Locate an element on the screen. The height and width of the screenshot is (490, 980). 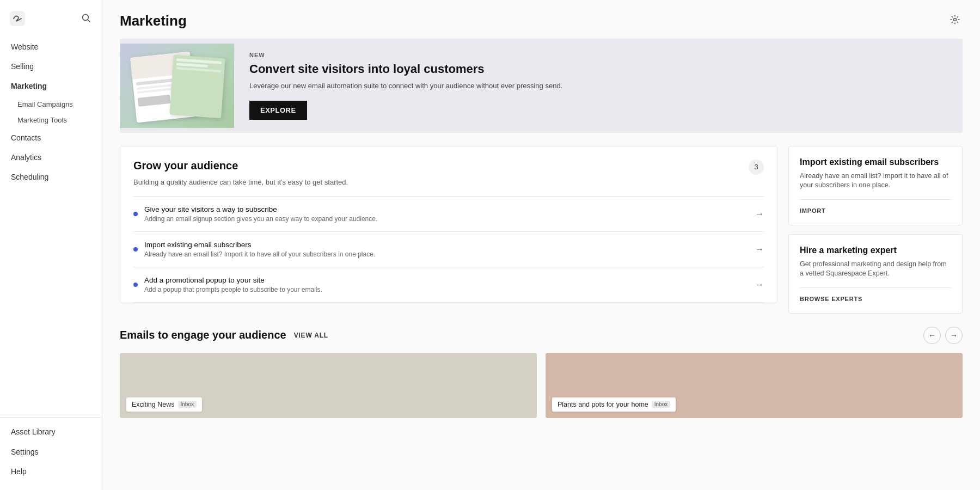
grow-item-title-1: Import existing email subscribers is located at coordinates (448, 245).